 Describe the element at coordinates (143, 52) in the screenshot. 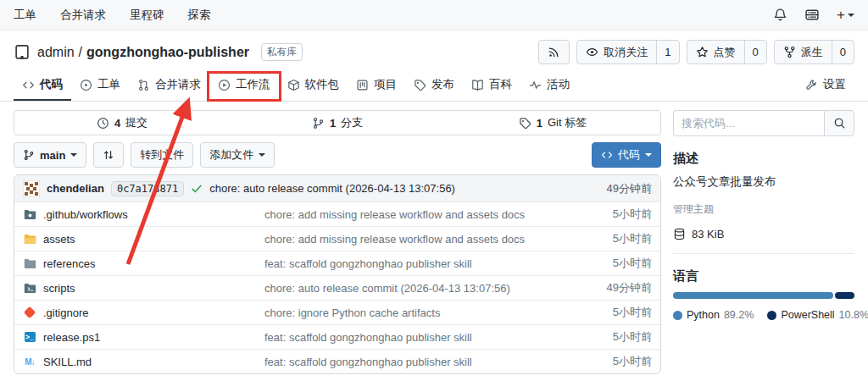

I see `repo-title: admin / gongzhonghao-publisher` at that location.